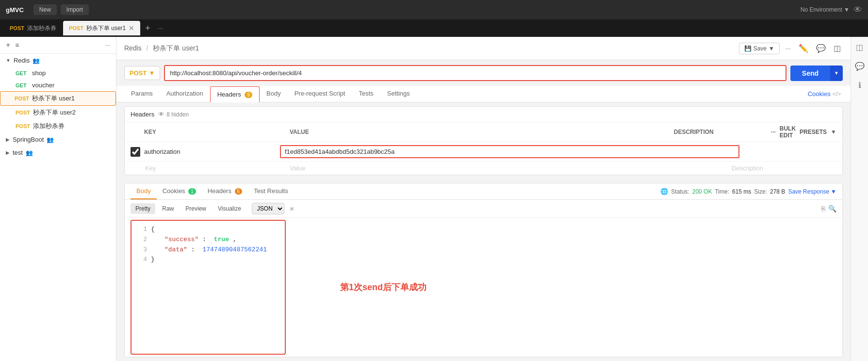 The height and width of the screenshot is (361, 868). Describe the element at coordinates (229, 209) in the screenshot. I see `fmt-tab-visualize: Visualize` at that location.